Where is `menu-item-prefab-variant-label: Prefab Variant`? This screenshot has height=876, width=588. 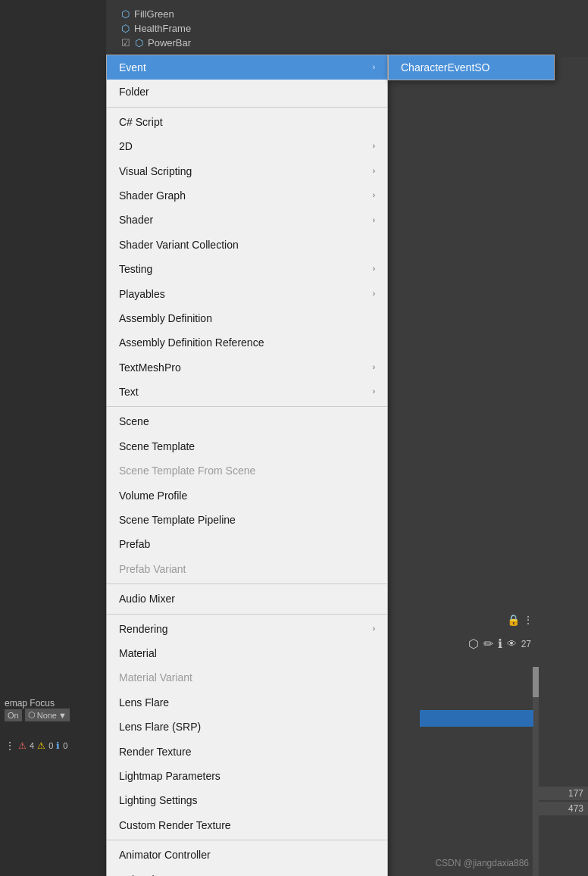
menu-item-prefab-variant-label: Prefab Variant is located at coordinates (152, 569).